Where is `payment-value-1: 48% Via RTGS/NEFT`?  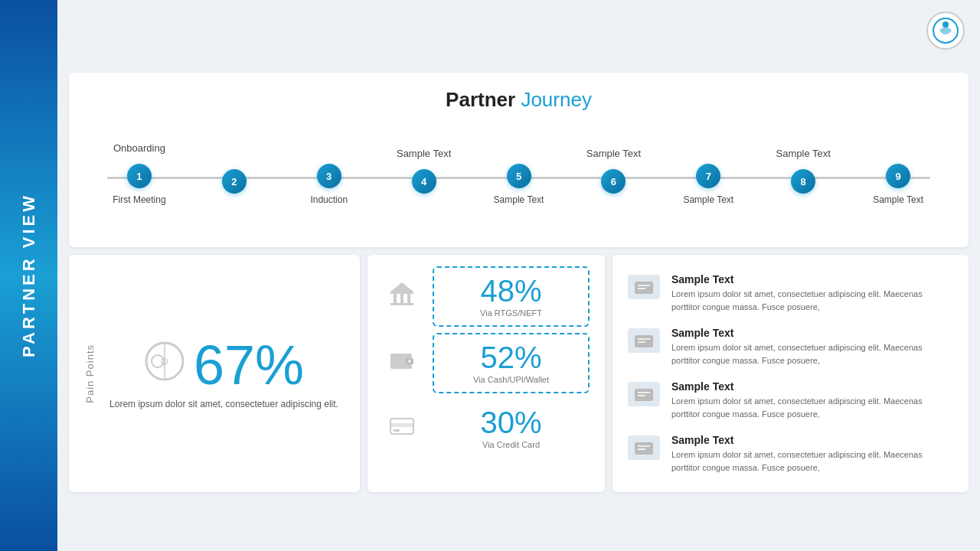
payment-value-1: 48% Via RTGS/NEFT is located at coordinates (511, 297).